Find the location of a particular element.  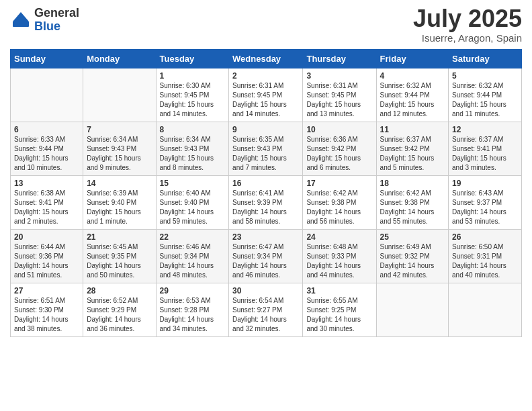

table-row: 12Sunrise: 6:37 AM Sunset: 9:41 PM Dayli… is located at coordinates (485, 149).